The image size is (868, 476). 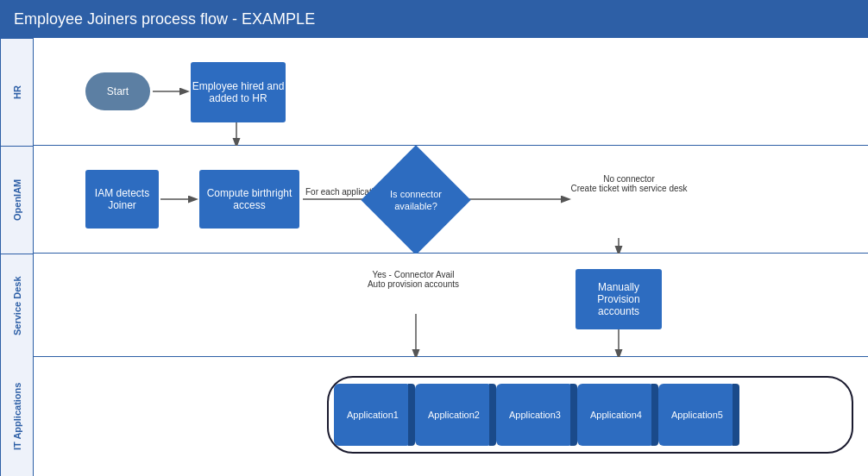 I want to click on employee-hired-node: Employee hired and added to HR, so click(x=238, y=92).